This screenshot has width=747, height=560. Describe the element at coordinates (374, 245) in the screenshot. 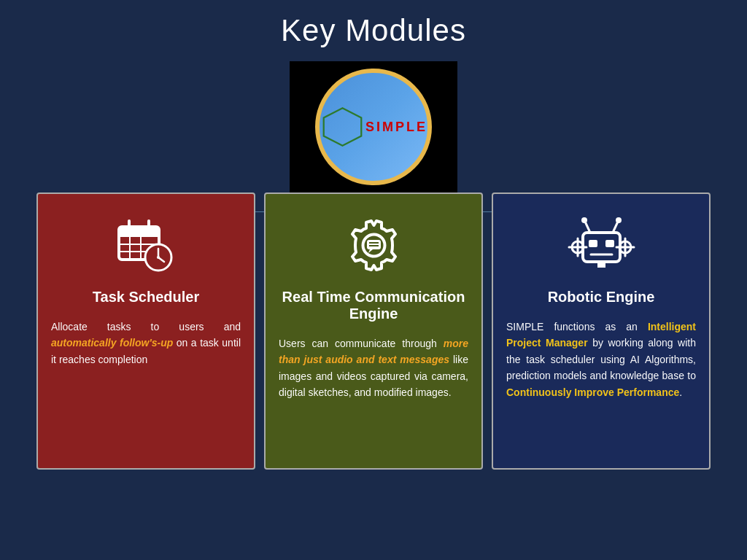

I see `communication-icon` at that location.